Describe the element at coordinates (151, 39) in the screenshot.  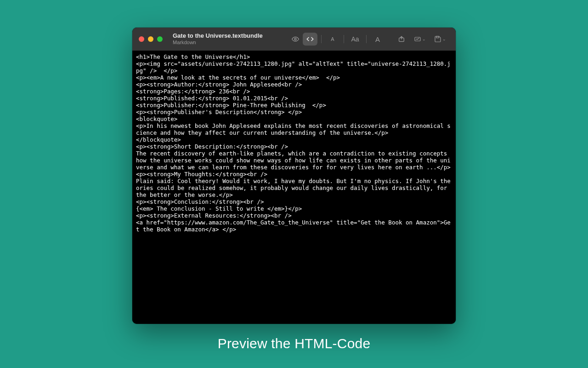
I see `traffic-lights` at that location.